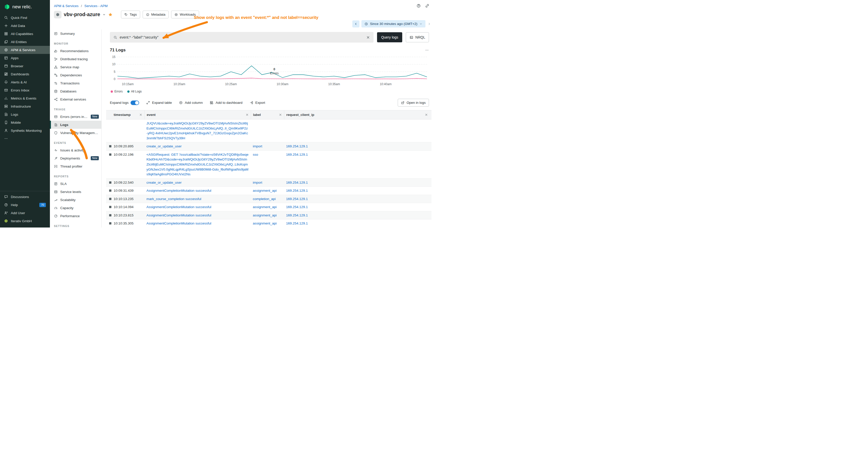 This screenshot has height=455, width=868. Describe the element at coordinates (117, 92) in the screenshot. I see `legend-errors: Errors` at that location.